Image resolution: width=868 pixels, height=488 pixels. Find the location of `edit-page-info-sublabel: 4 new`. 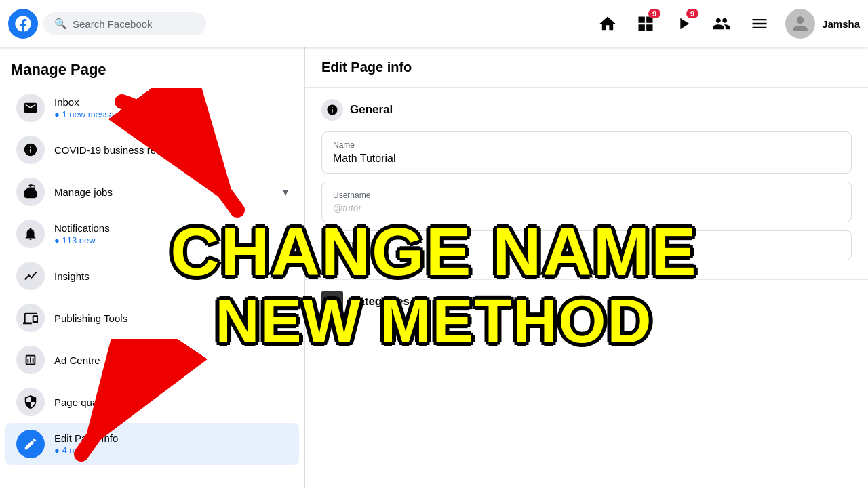

edit-page-info-sublabel: 4 new is located at coordinates (171, 450).